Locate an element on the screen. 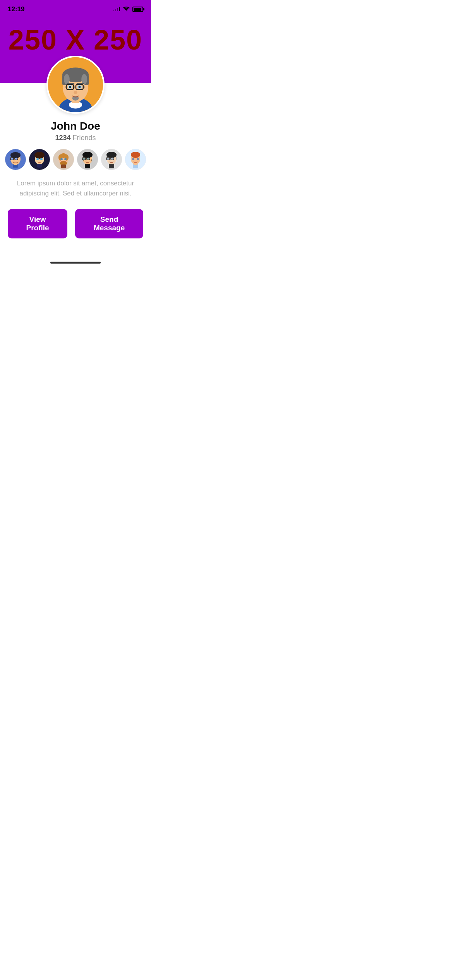 The width and height of the screenshot is (453, 980). wifi-icon is located at coordinates (126, 9).